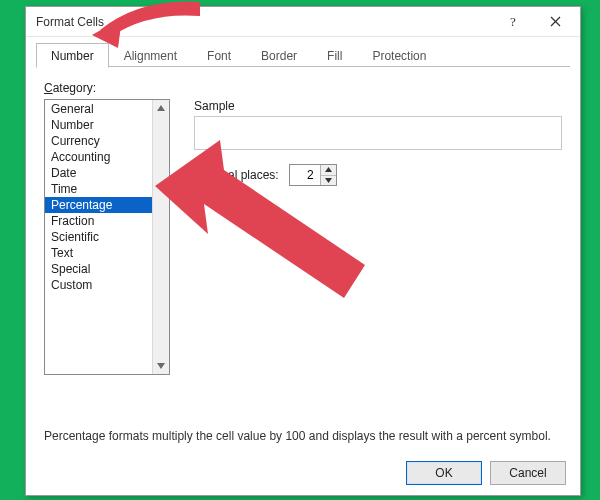  I want to click on decimal-places-label: Decimal places:, so click(236, 175).